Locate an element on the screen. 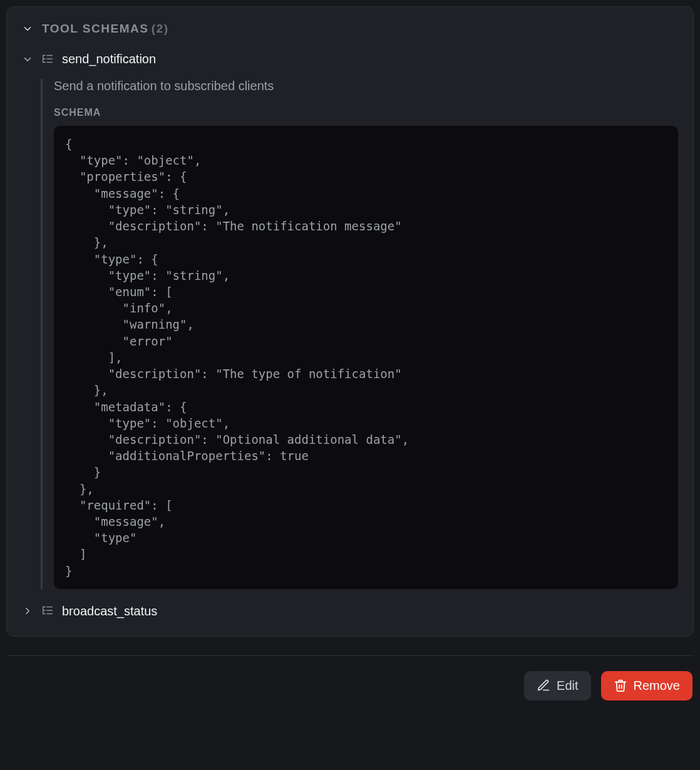 This screenshot has height=770, width=700. tool-item-broadcast-status: broadcast_status is located at coordinates (350, 611).